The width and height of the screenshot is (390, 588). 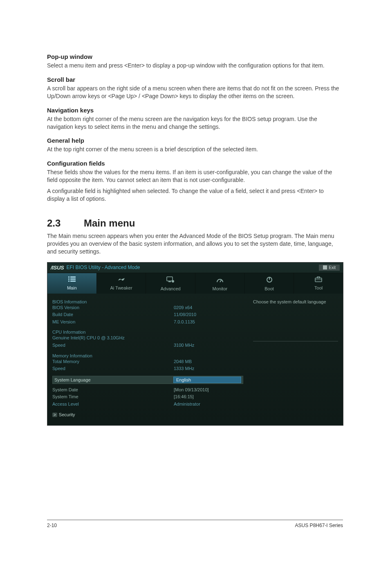 I want to click on configfields-text2: A configurable field is highlighted when…, so click(x=195, y=195).